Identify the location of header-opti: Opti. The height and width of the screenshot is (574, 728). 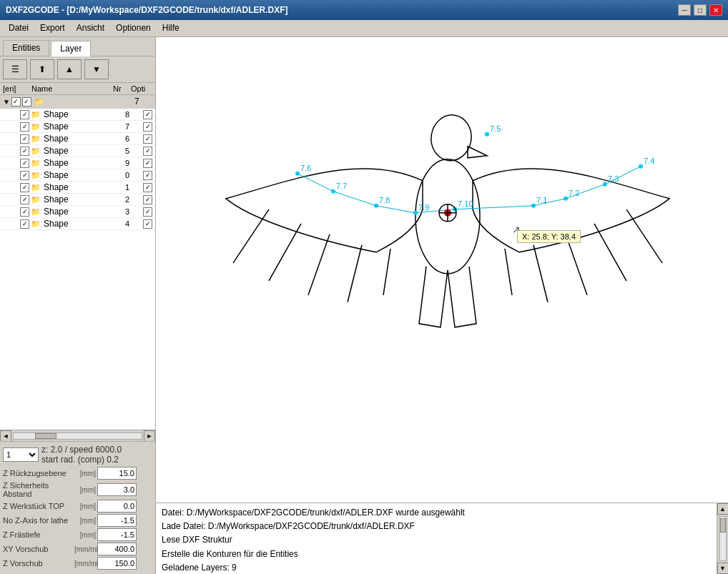
(142, 89).